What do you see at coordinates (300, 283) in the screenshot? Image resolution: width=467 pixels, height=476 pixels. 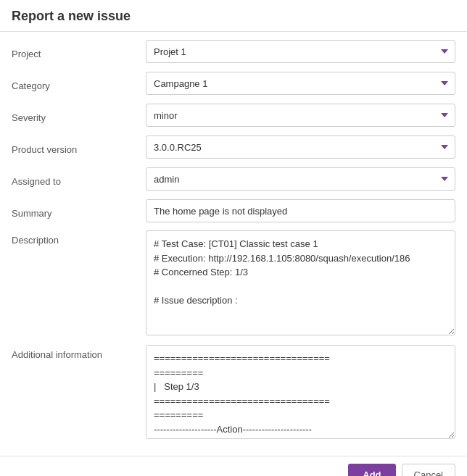 I see `description-textarea: # Test Case: [CT01] Classic test case 1 …` at bounding box center [300, 283].